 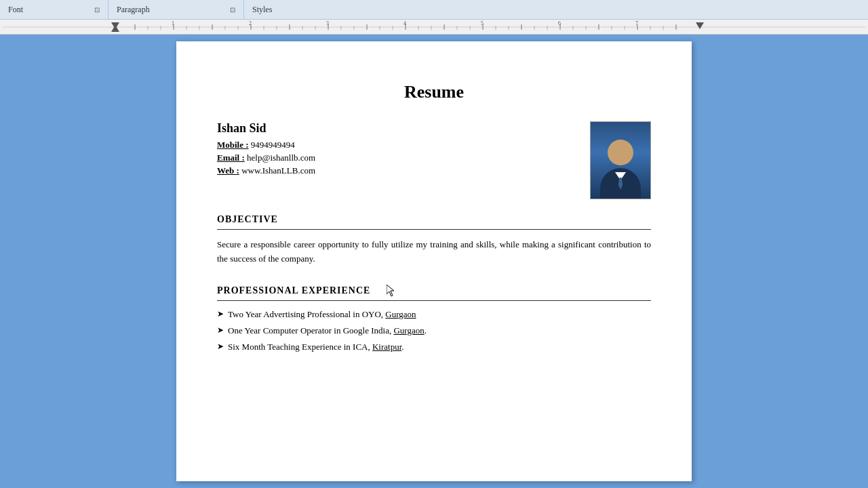 What do you see at coordinates (228, 171) in the screenshot?
I see `web-label: Web :` at bounding box center [228, 171].